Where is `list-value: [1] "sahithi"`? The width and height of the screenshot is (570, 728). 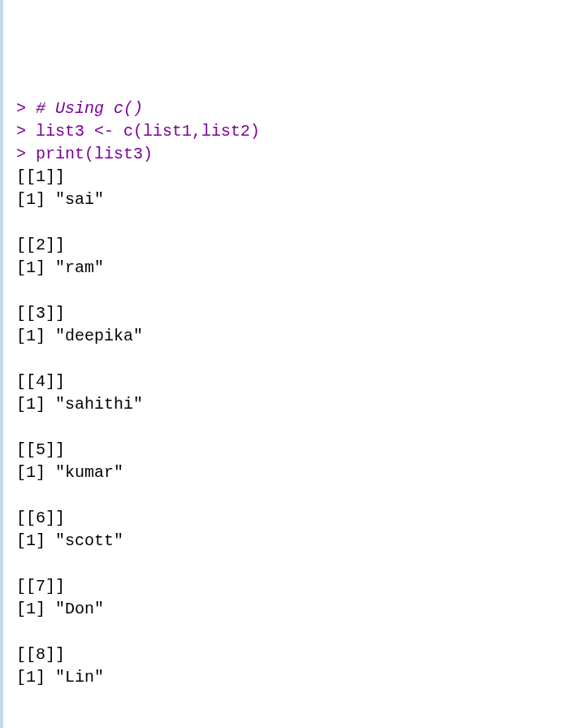 list-value: [1] "sahithi" is located at coordinates (287, 405).